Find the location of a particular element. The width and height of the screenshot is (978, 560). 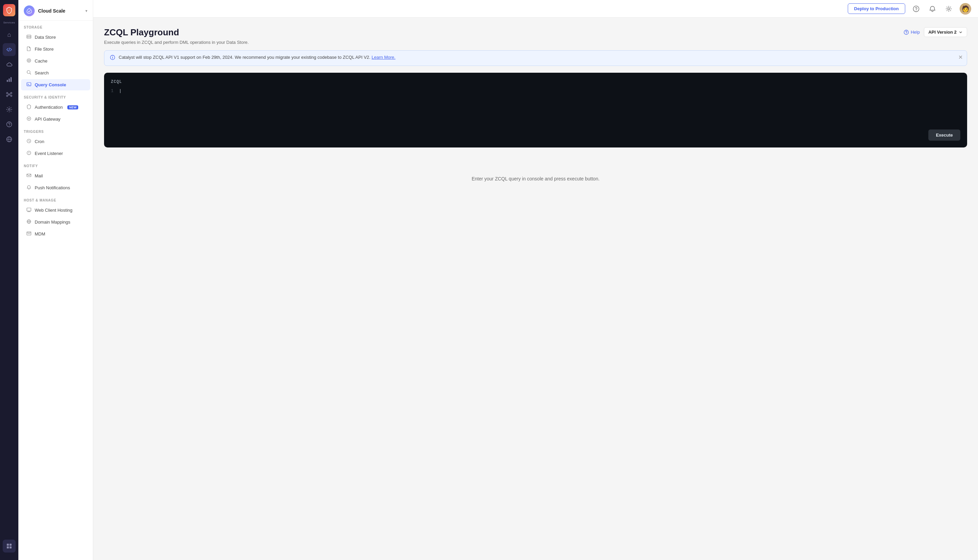

section-triggers: TRIGGERS is located at coordinates (55, 130).